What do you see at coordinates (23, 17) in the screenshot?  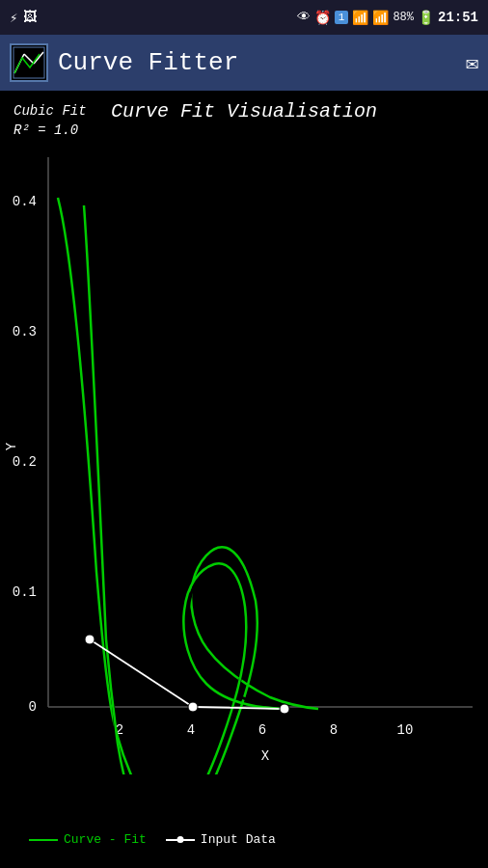 I see `status-left-icons: ⚡ 🖼` at bounding box center [23, 17].